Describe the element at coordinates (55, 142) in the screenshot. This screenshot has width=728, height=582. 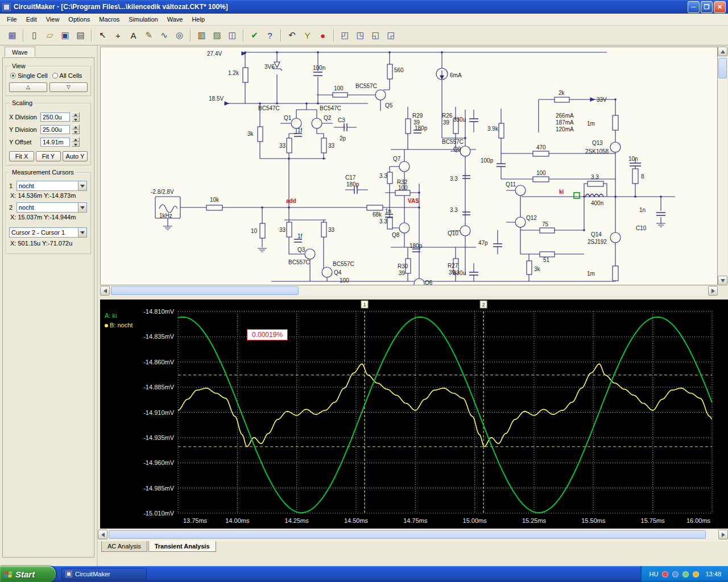
I see `y-offset-input: 14.91m` at that location.